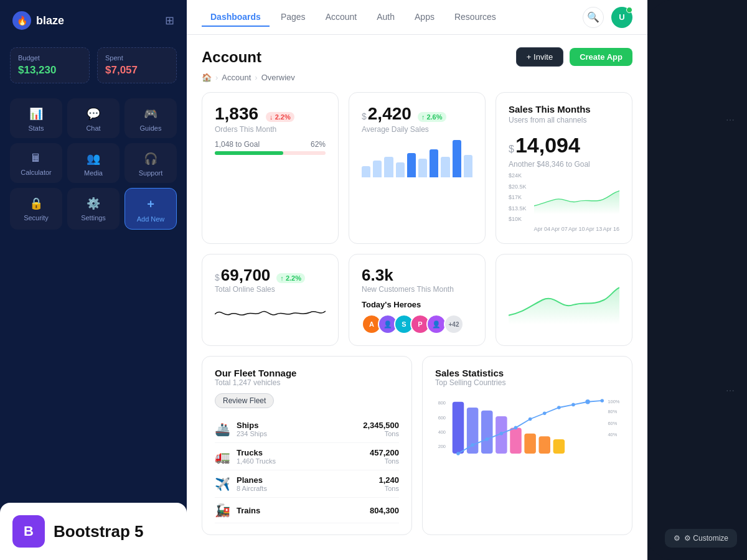 This screenshot has height=560, width=747. Describe the element at coordinates (39, 21) in the screenshot. I see `logo: 🔥 blaze` at that location.